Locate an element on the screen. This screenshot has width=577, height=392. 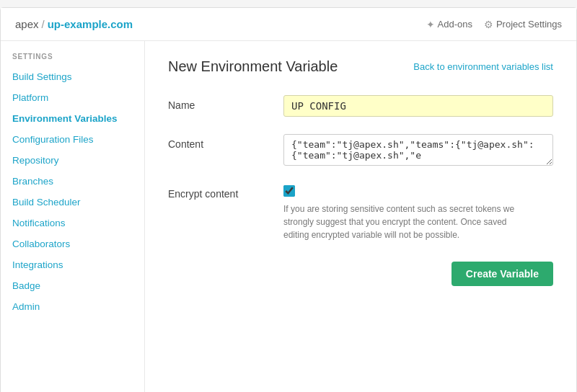
page-title: New Environment Variable is located at coordinates (252, 66).